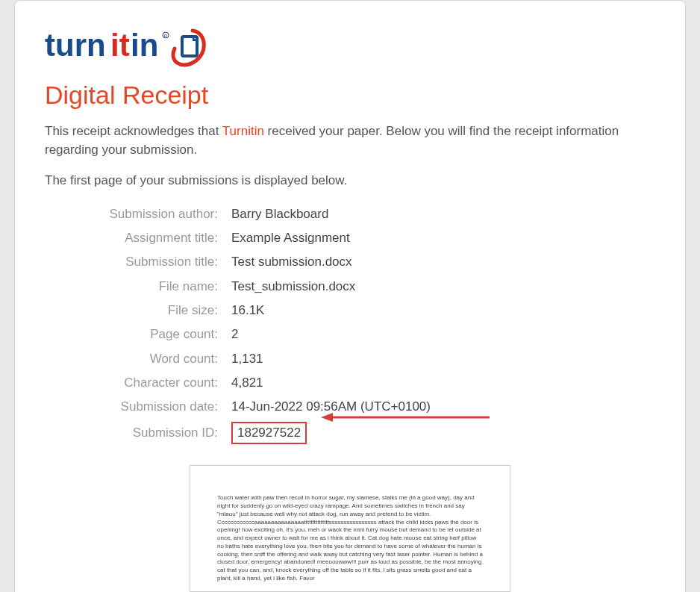 The image size is (700, 592). Describe the element at coordinates (234, 334) in the screenshot. I see `detail-value: 2` at that location.